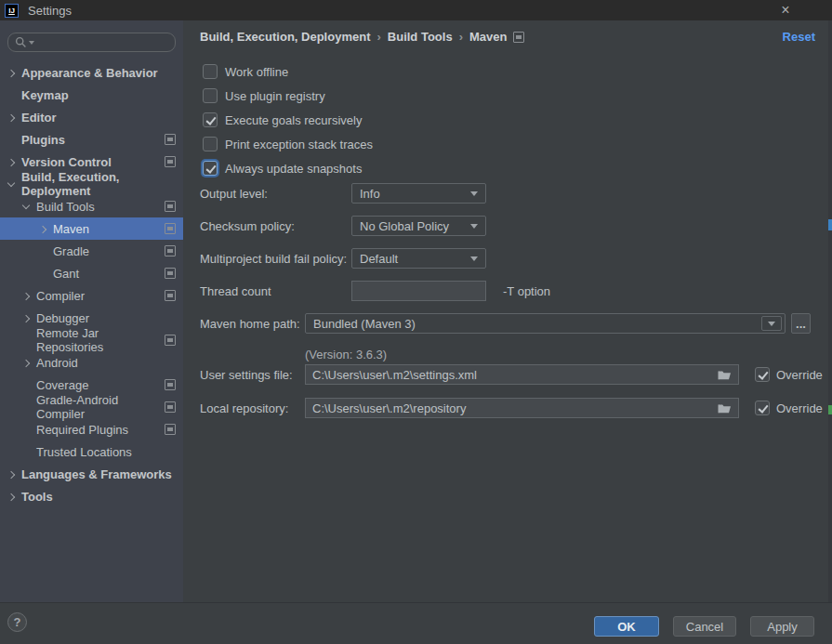 Image resolution: width=832 pixels, height=644 pixels. I want to click on sidebar-item-editor: Editor, so click(91, 117).